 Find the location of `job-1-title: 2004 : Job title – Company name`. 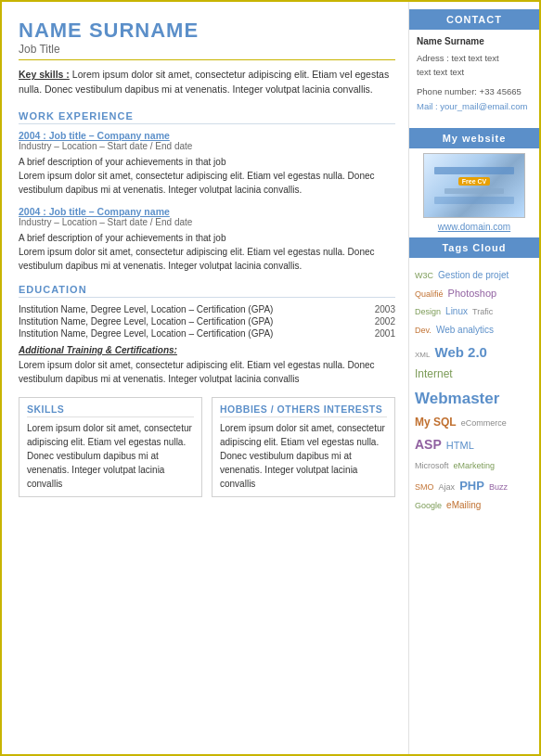

job-1-title: 2004 : Job title – Company name is located at coordinates (207, 135).